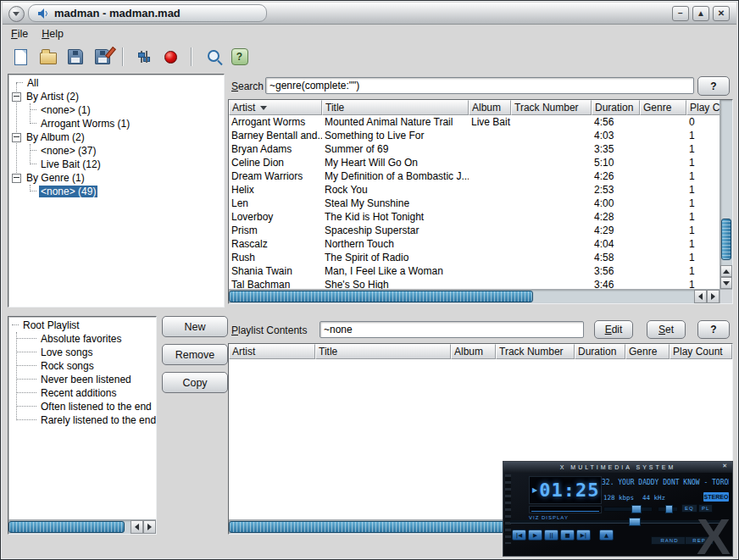 Image resolution: width=739 pixels, height=560 pixels. What do you see at coordinates (725, 195) in the screenshot?
I see `vertical-scrollbar` at bounding box center [725, 195].